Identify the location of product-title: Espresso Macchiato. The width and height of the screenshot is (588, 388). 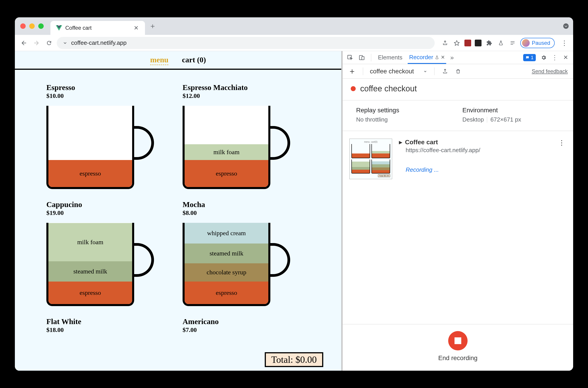
(246, 88).